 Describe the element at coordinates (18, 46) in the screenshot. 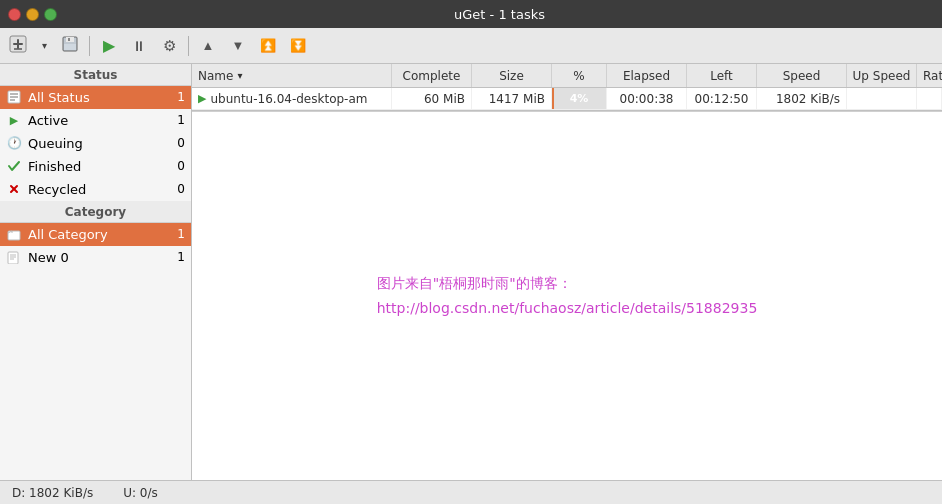

I see `add-icon` at that location.